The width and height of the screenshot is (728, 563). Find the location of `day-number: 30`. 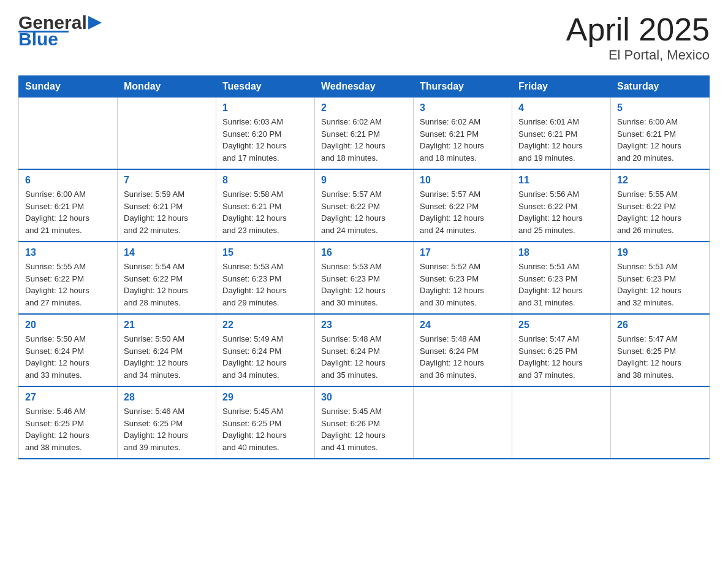

day-number: 30 is located at coordinates (364, 397).